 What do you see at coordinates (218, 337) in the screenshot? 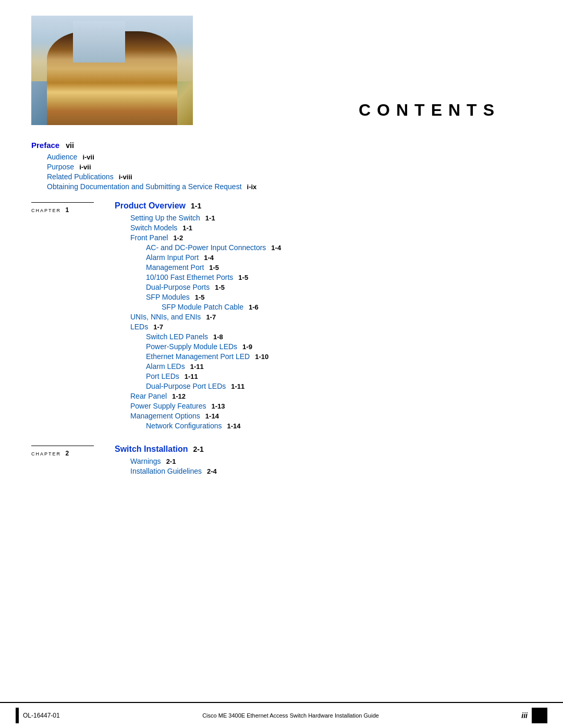
I see `toc-page: 1-8` at bounding box center [218, 337].